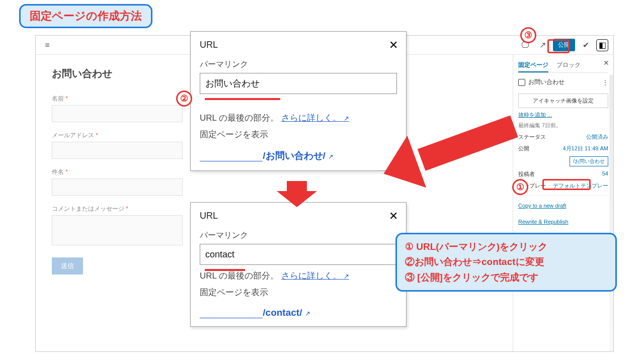  What do you see at coordinates (67, 266) in the screenshot?
I see `send-button: 送信` at bounding box center [67, 266].